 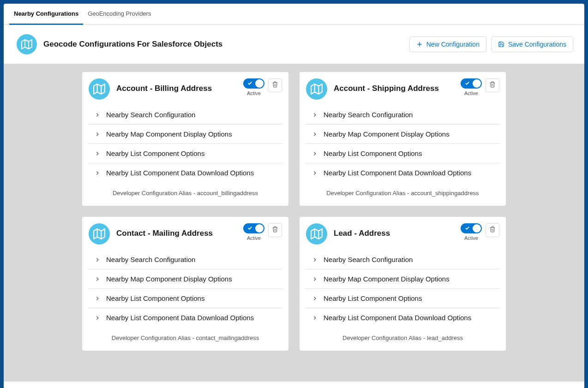 I want to click on save-icon, so click(x=501, y=44).